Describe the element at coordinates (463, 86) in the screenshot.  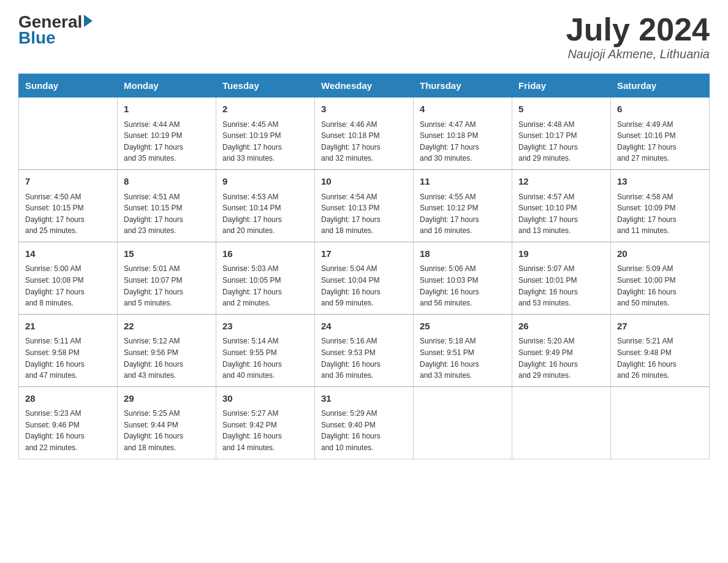
I see `header-thursday: Thursday` at that location.